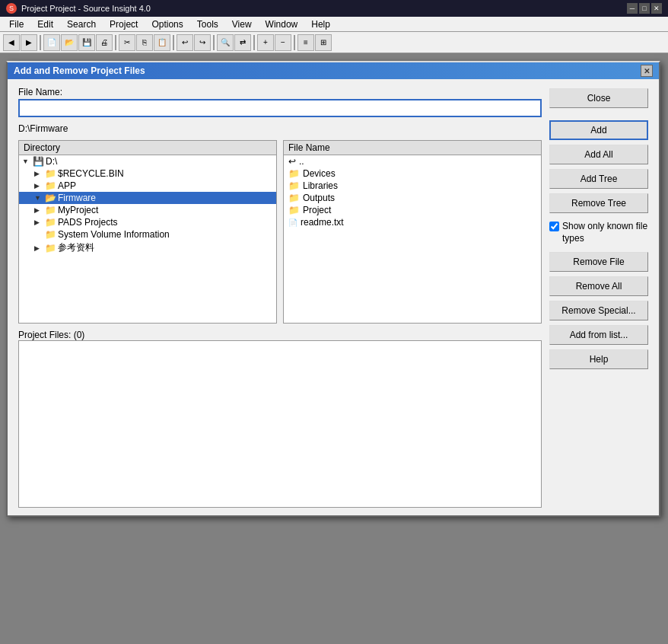 This screenshot has height=644, width=668. Describe the element at coordinates (412, 222) in the screenshot. I see `file-item-readme: 📄 readme.txt` at that location.